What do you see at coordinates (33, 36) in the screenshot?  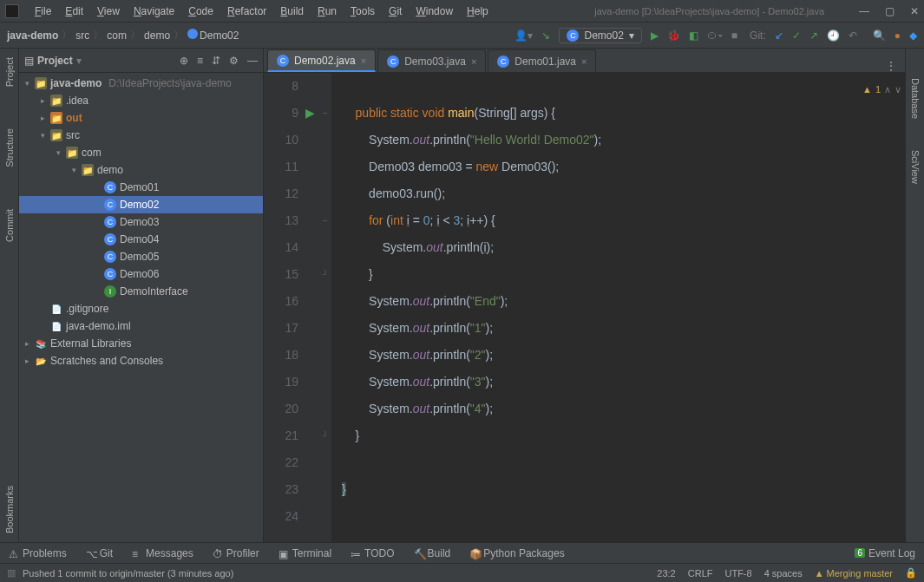 I see `crumb-java-demo: java-demo` at bounding box center [33, 36].